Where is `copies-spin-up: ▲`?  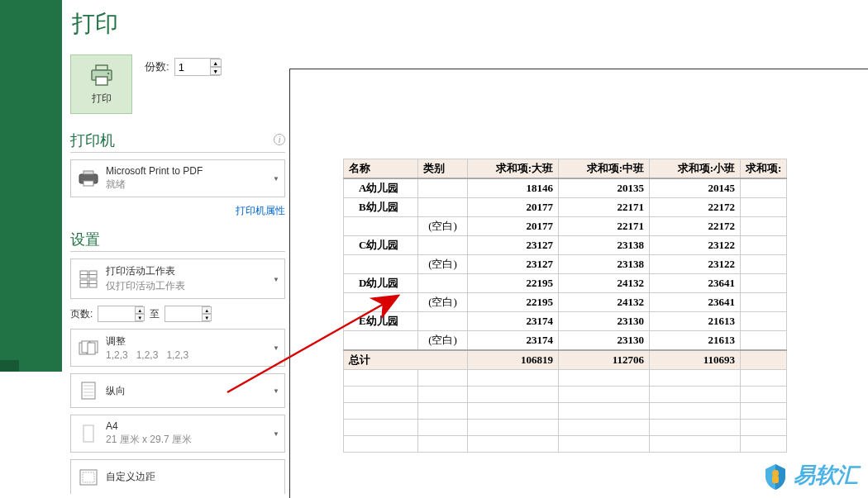
copies-spin-up: ▲ is located at coordinates (216, 63).